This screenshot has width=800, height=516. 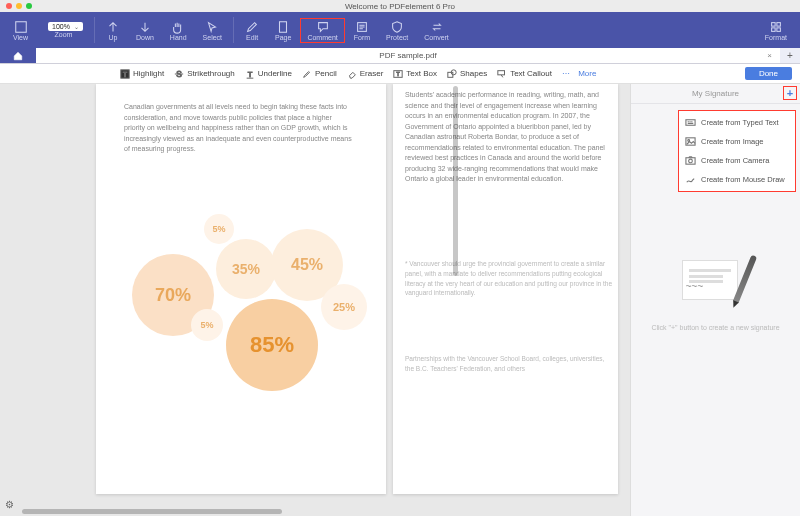 What do you see at coordinates (690, 180) in the screenshot?
I see `draw-icon` at bounding box center [690, 180].